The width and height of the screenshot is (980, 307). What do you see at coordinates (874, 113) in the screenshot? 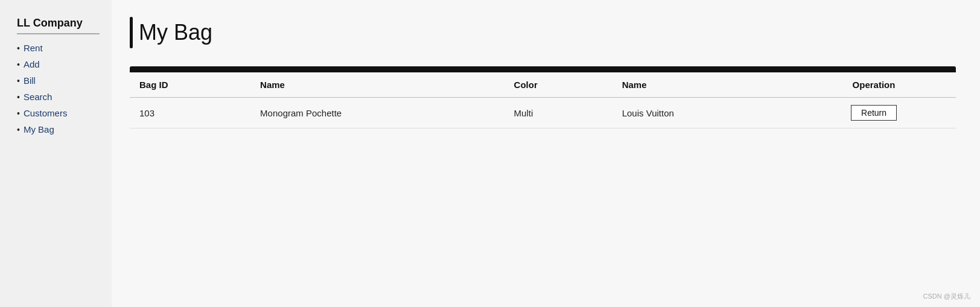
I see `return-button: Return` at bounding box center [874, 113].